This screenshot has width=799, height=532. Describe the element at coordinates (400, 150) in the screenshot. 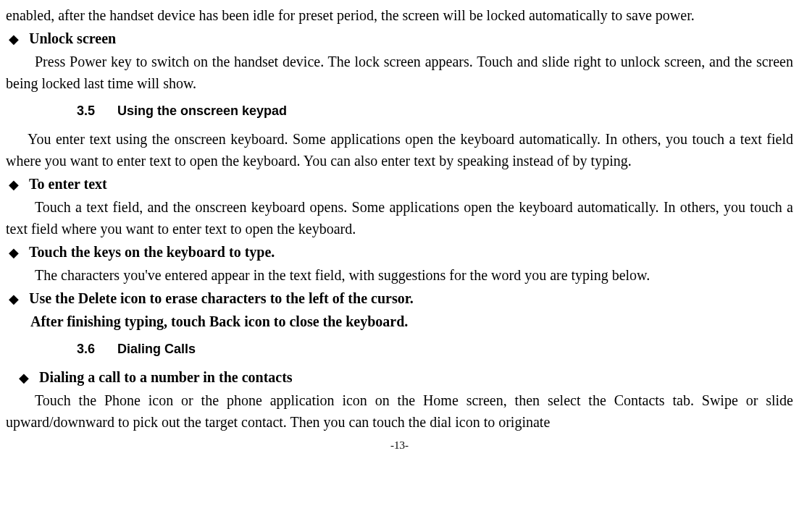

I see `keypad-intro-paragraph: You enter text using the onscreen keyboa…` at that location.